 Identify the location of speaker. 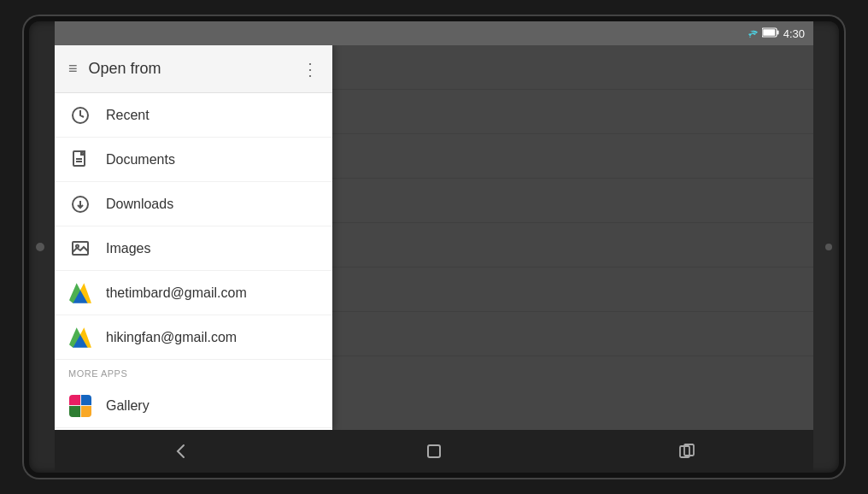
(829, 247).